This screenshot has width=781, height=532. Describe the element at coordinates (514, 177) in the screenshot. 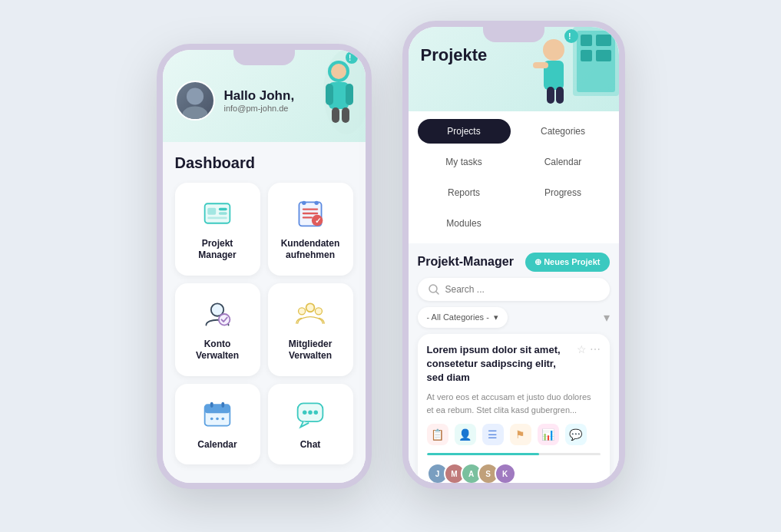

I see `nav-tabs: Projects Categories My tasks Calendar Re…` at that location.